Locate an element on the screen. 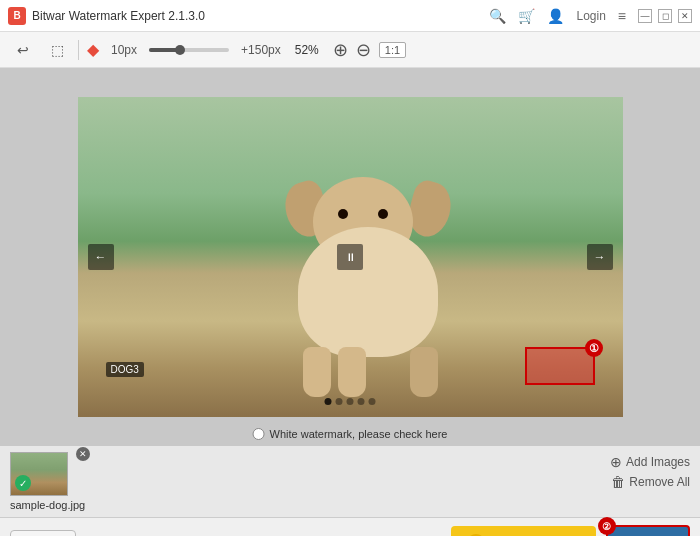 The width and height of the screenshot is (700, 536). title-bar-icons: 🔍 🛒 👤 Login ≡ is located at coordinates (558, 16).